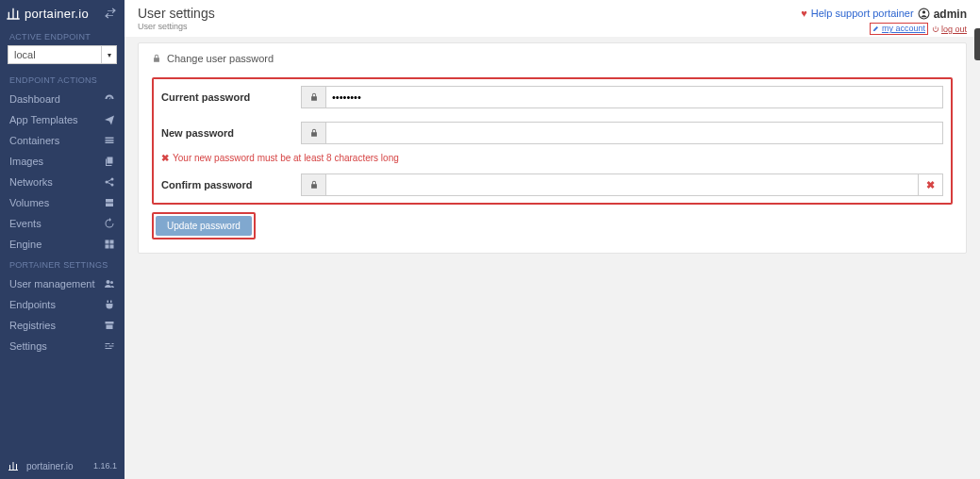  What do you see at coordinates (57, 203) in the screenshot?
I see `sidebar-item-label: Volumes` at bounding box center [57, 203].